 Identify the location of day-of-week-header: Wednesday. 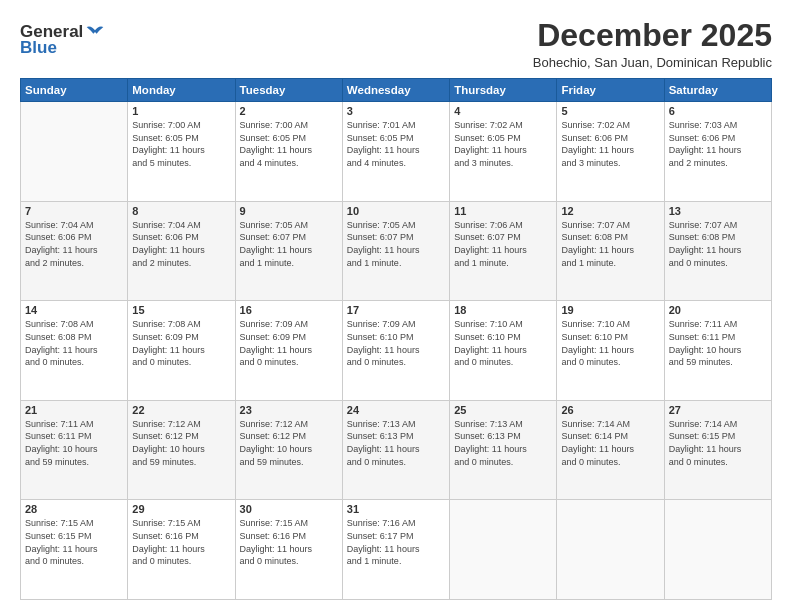
(396, 90).